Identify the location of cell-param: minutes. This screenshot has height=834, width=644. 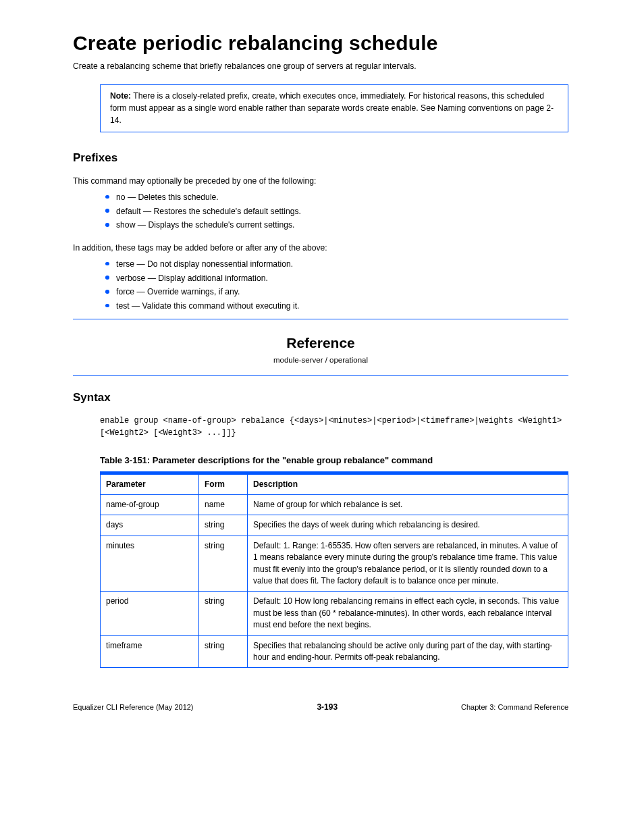
(150, 563).